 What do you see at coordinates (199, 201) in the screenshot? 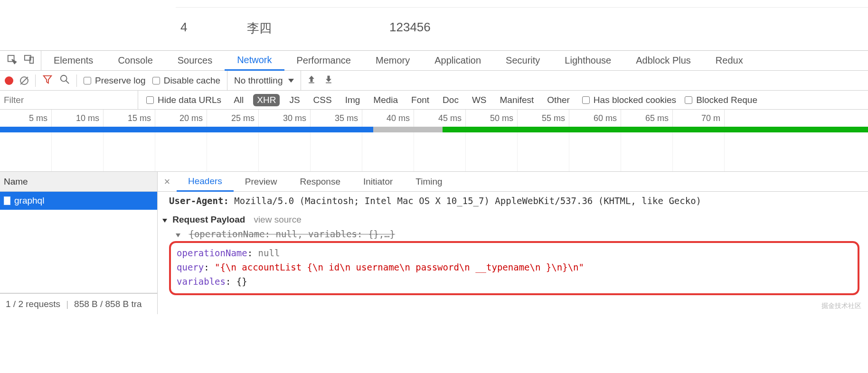
I see `user-agent-label: User-Agent:` at bounding box center [199, 201].